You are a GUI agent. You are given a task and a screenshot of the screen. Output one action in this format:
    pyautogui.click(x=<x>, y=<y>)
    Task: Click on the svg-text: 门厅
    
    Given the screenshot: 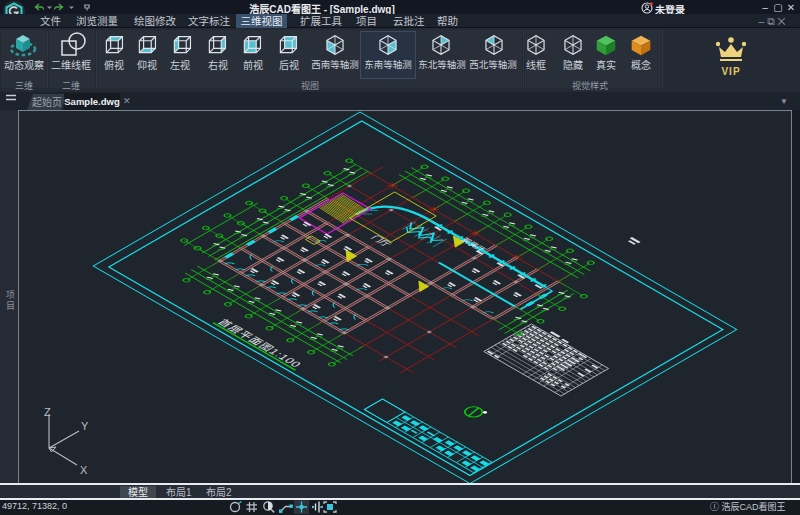 What is the action you would take?
    pyautogui.click(x=382, y=240)
    